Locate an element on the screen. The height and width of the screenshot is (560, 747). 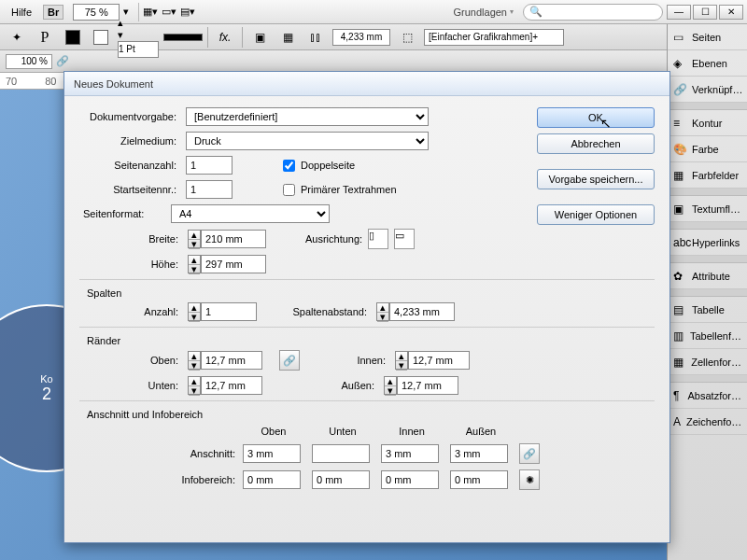
cancel-button: Abbrechen is located at coordinates (596, 144).